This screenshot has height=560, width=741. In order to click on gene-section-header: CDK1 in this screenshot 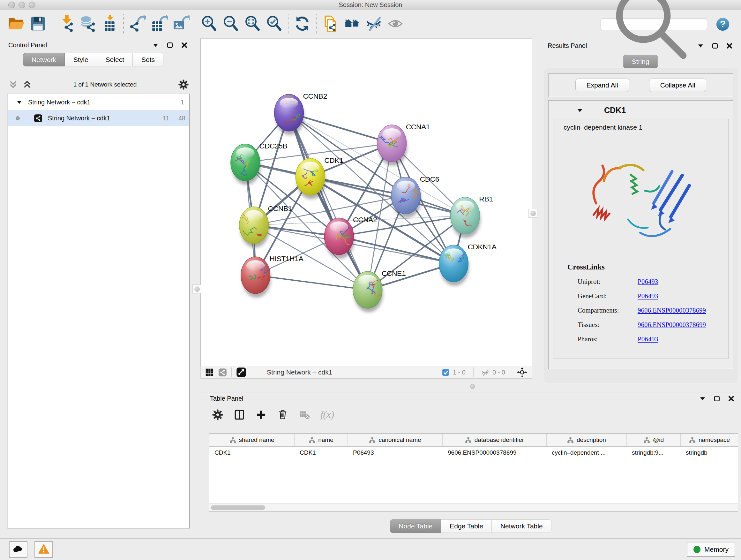, I will do `click(641, 110)`.